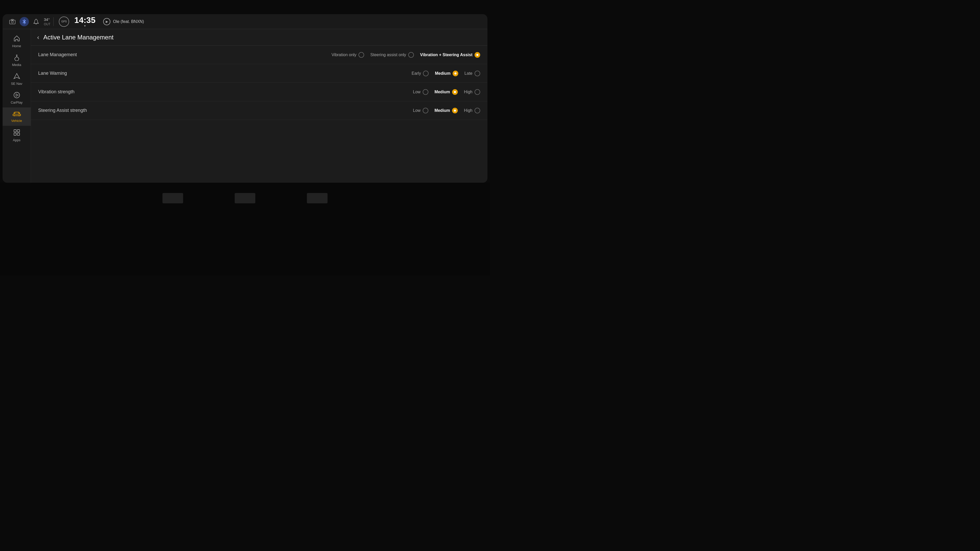  Describe the element at coordinates (259, 92) in the screenshot. I see `vibration-strength-row: Vibration strength Low Medium High` at that location.